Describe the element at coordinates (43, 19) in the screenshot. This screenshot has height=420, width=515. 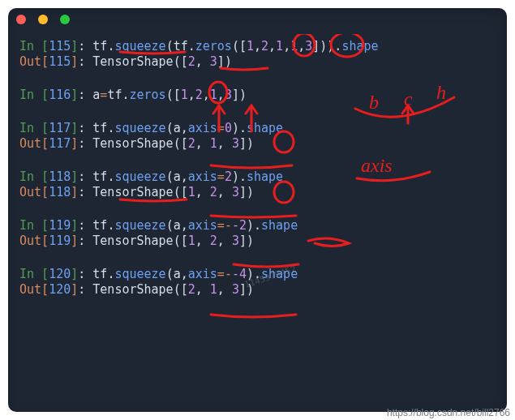
I see `minimize-icon` at that location.